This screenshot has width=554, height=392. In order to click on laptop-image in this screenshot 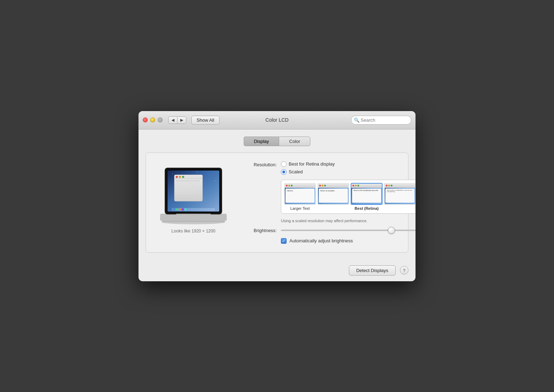, I will do `click(193, 193)`.